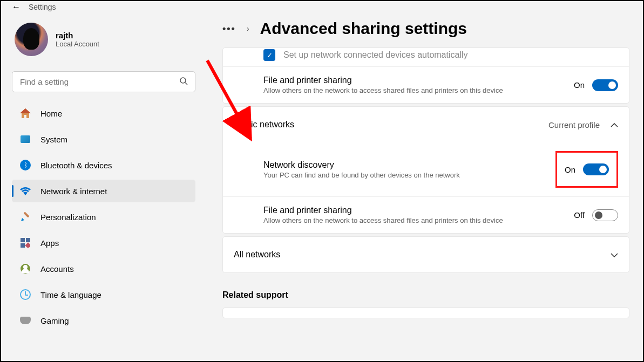 This screenshot has height=362, width=644. Describe the element at coordinates (426, 255) in the screenshot. I see `all-networks-header: All networks` at that location.